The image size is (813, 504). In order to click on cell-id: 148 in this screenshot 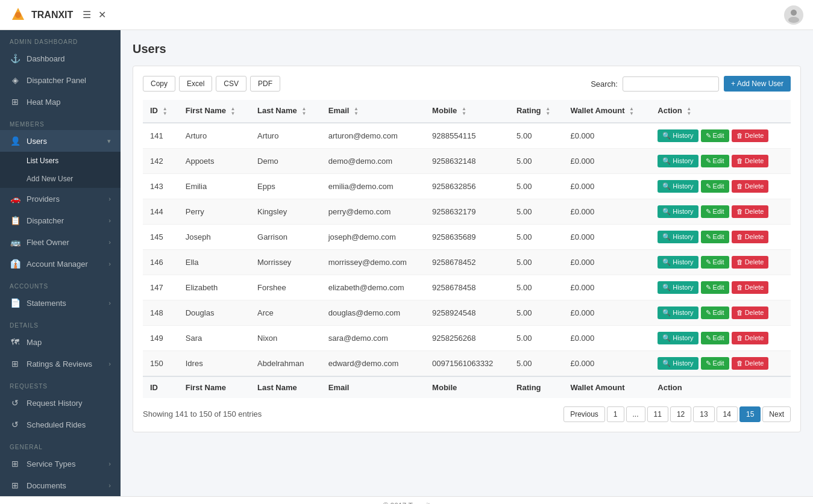, I will do `click(160, 313)`.